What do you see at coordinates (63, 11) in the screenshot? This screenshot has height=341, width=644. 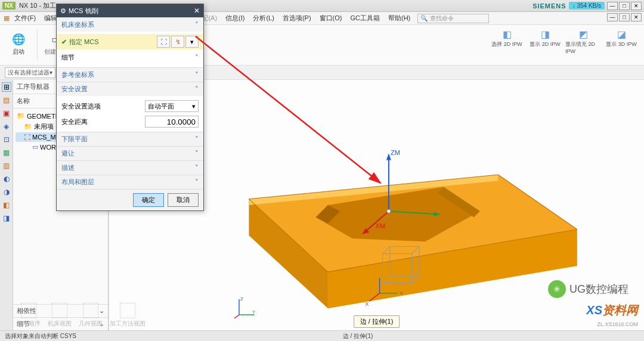 I see `gear-icon: ⚙` at bounding box center [63, 11].